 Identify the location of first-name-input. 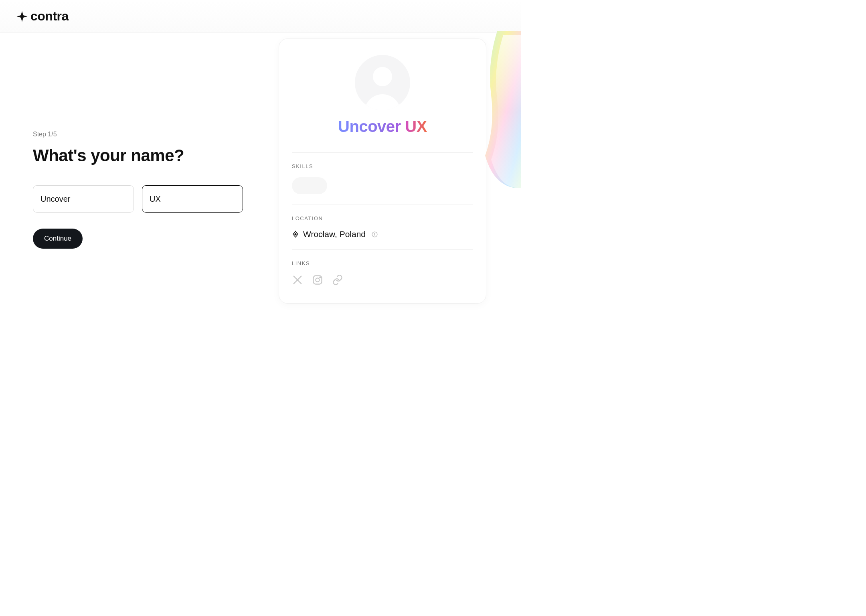
(83, 199).